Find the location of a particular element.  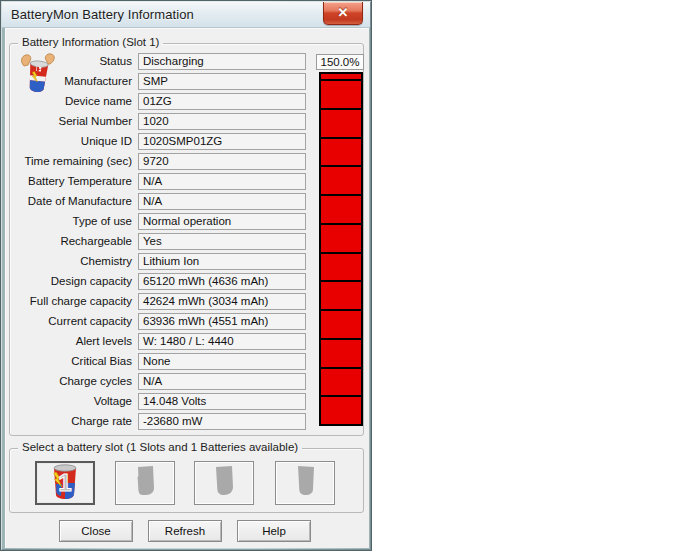

info-row-label: Manufacturer is located at coordinates (74, 81).